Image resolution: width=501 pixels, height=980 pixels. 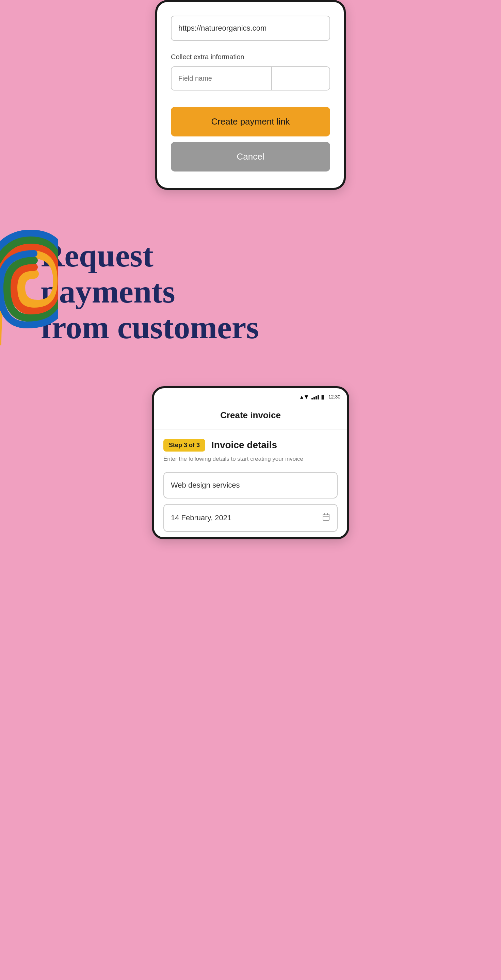 What do you see at coordinates (250, 157) in the screenshot?
I see `cancel-button: Cancel` at bounding box center [250, 157].